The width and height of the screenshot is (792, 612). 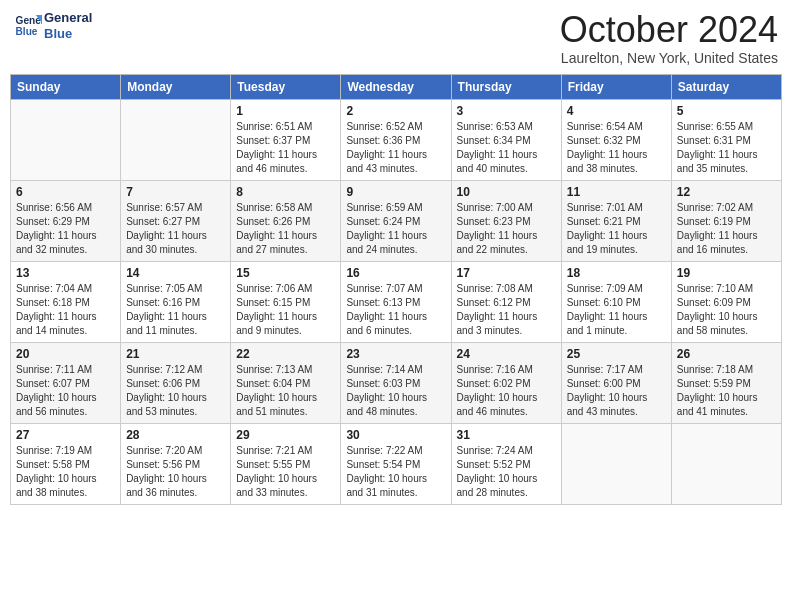 What do you see at coordinates (506, 435) in the screenshot?
I see `day-number: 31` at bounding box center [506, 435].